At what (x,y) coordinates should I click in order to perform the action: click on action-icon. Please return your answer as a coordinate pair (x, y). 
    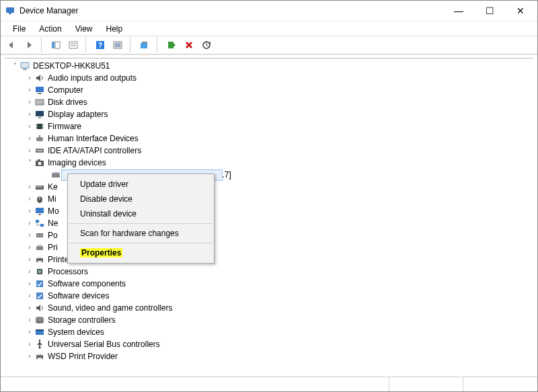
    Looking at the image, I should click on (118, 45).